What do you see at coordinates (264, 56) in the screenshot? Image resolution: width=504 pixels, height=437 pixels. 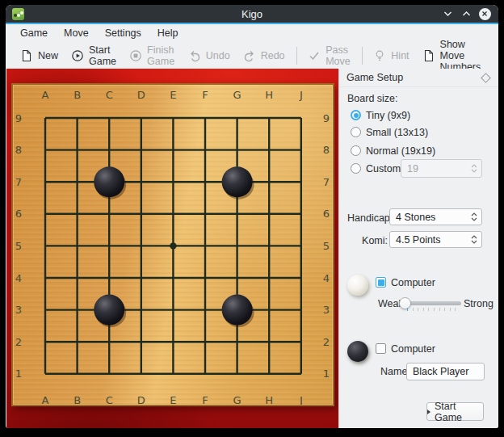 I see `redo-button: Redo` at bounding box center [264, 56].